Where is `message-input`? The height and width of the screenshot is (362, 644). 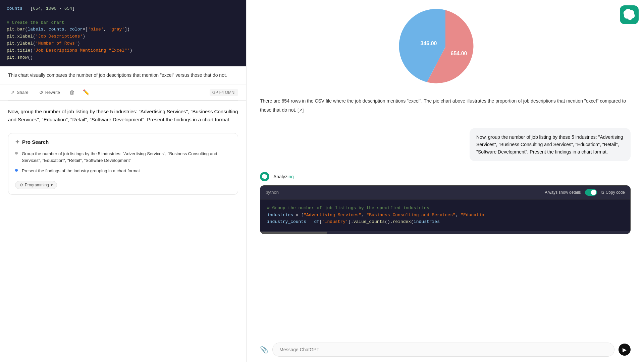
message-input is located at coordinates (443, 350).